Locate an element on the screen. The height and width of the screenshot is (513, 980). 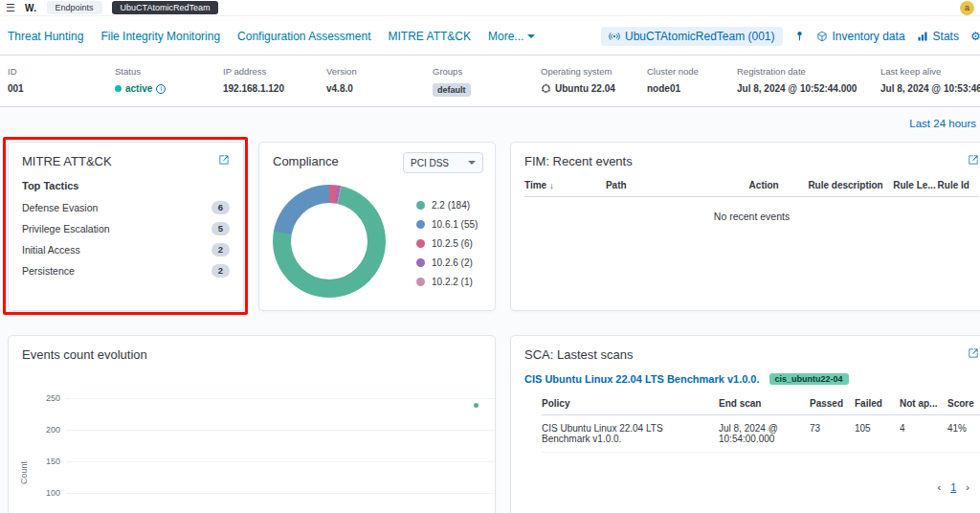
sca-policy-badge: cis_ubuntu22-04 is located at coordinates (810, 379).